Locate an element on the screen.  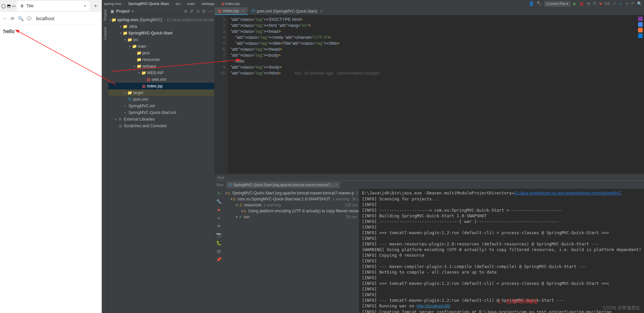
update-icon: ↙ is located at coordinates (621, 4).